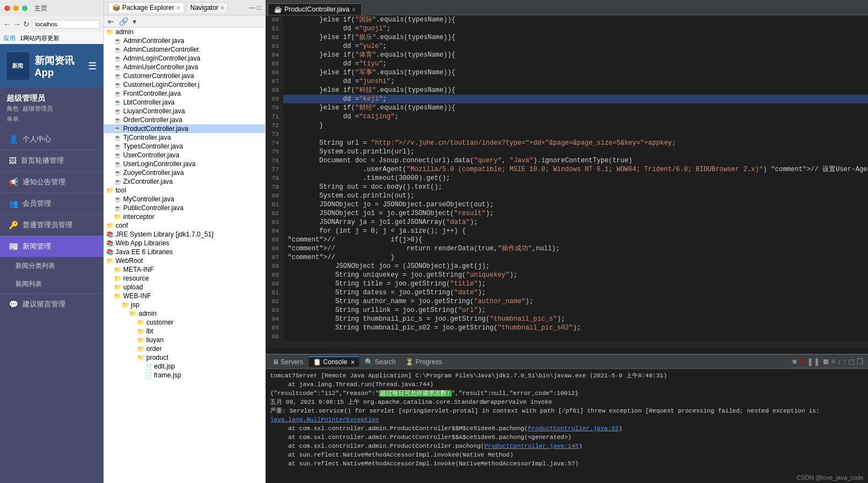 The height and width of the screenshot is (483, 868). Describe the element at coordinates (52, 246) in the screenshot. I see `nav-item-news: 📰 新闻管理` at that location.